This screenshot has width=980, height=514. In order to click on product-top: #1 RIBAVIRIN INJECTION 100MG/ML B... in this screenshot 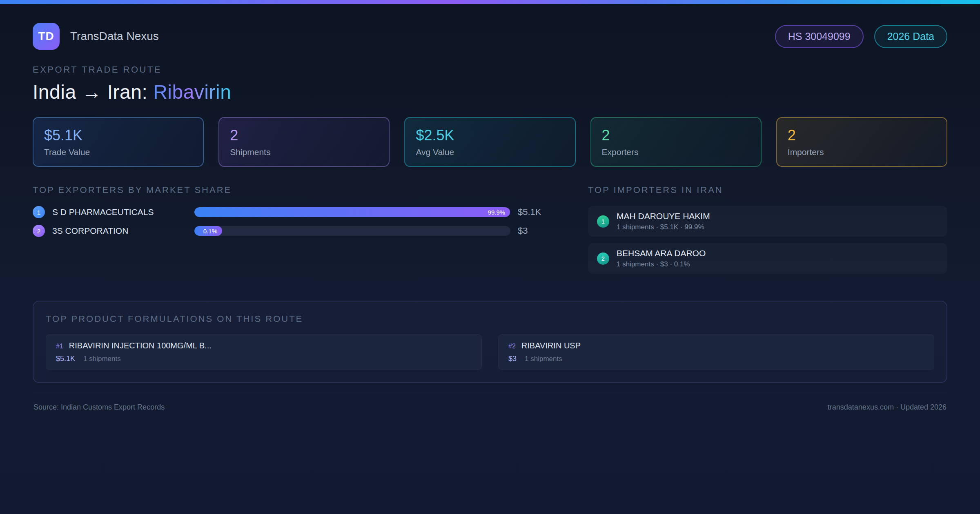, I will do `click(264, 346)`.